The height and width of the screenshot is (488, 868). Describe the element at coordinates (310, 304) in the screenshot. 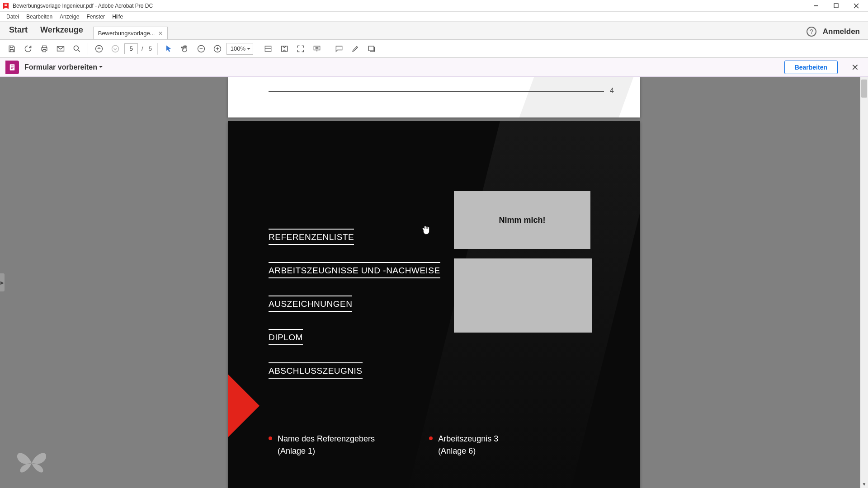

I see `section-auszeichn: AUSZEICHNUNGEN` at that location.